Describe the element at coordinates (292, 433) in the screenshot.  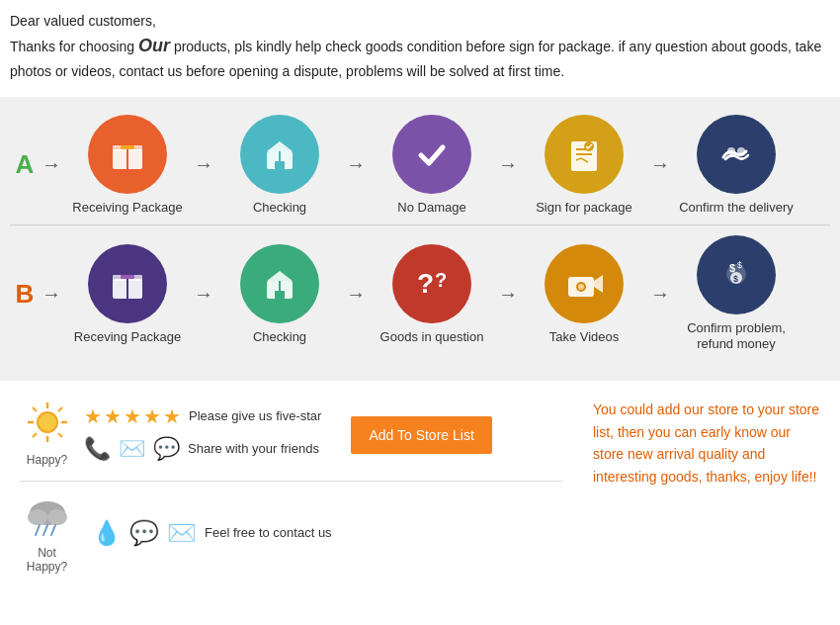
I see `happy-row: Happy? ★ ★ ★ ★ ★ Please give us five-sta…` at that location.